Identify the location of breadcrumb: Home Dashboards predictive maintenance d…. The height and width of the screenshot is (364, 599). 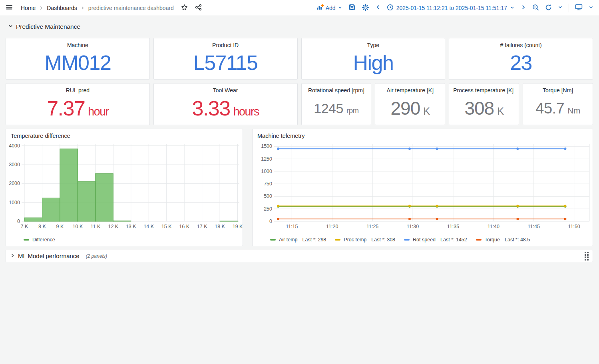
(98, 8).